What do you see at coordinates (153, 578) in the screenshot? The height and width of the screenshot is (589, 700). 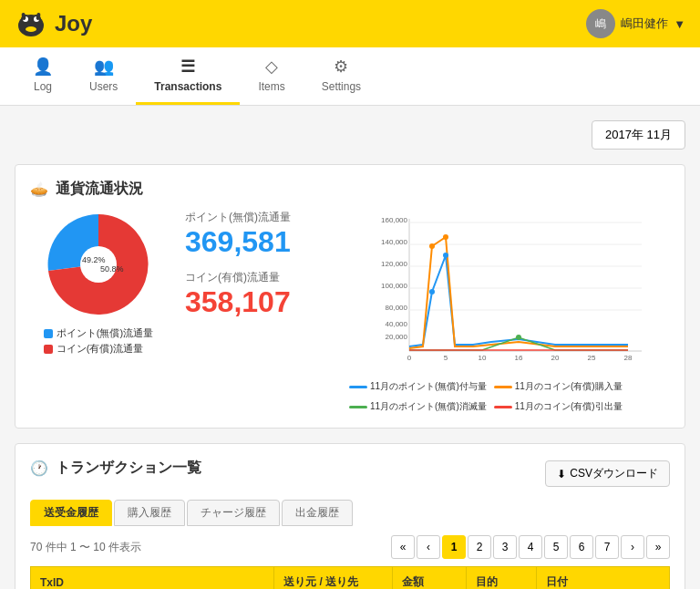 I see `col-txid: TxID` at bounding box center [153, 578].